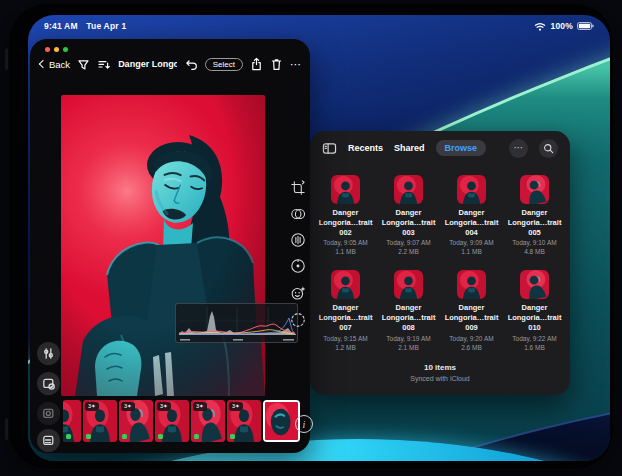 The height and width of the screenshot is (476, 622). I want to click on status-date: Tue Apr 1, so click(106, 26).